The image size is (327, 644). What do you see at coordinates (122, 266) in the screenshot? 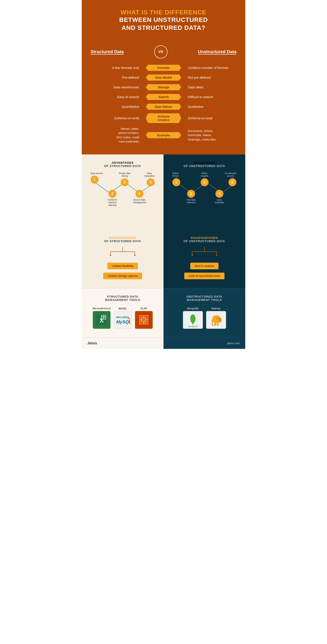
I see `dis-struct-badge-1: Limited flexibility` at bounding box center [122, 266].